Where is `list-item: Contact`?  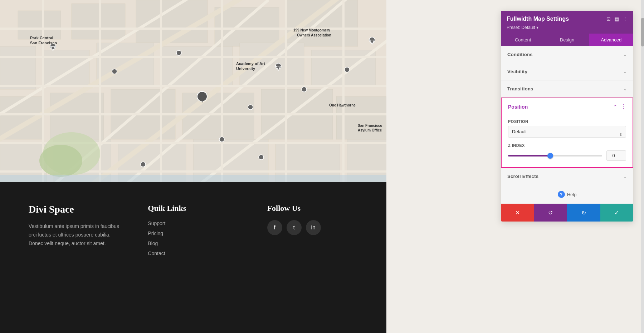
list-item: Contact is located at coordinates (193, 253).